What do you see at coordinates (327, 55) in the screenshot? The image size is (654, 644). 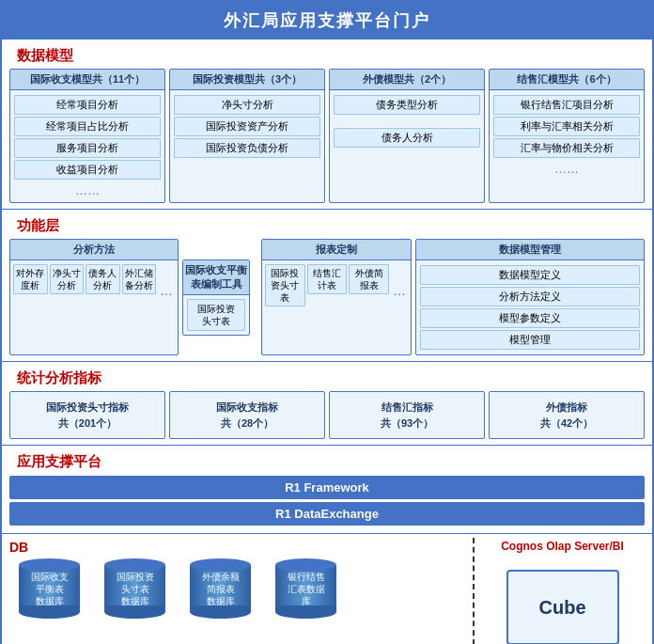 I see `data-model-label: 数据模型` at bounding box center [327, 55].